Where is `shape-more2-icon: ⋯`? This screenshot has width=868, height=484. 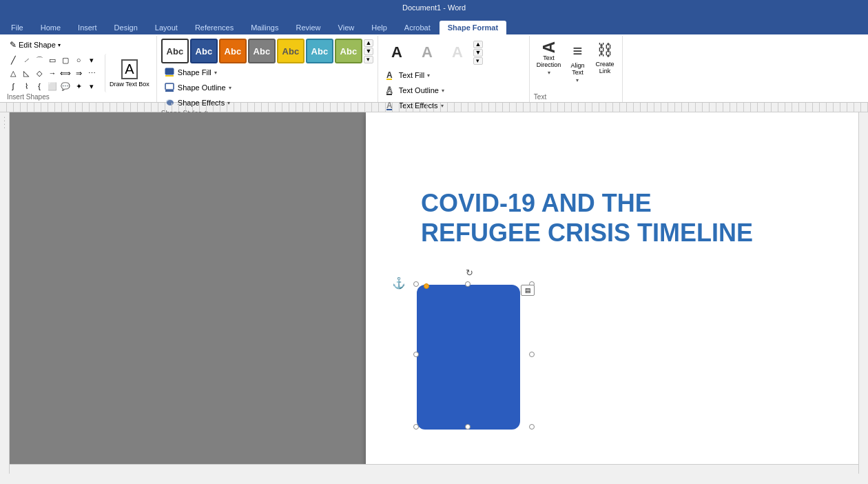 shape-more2-icon: ⋯ is located at coordinates (92, 73).